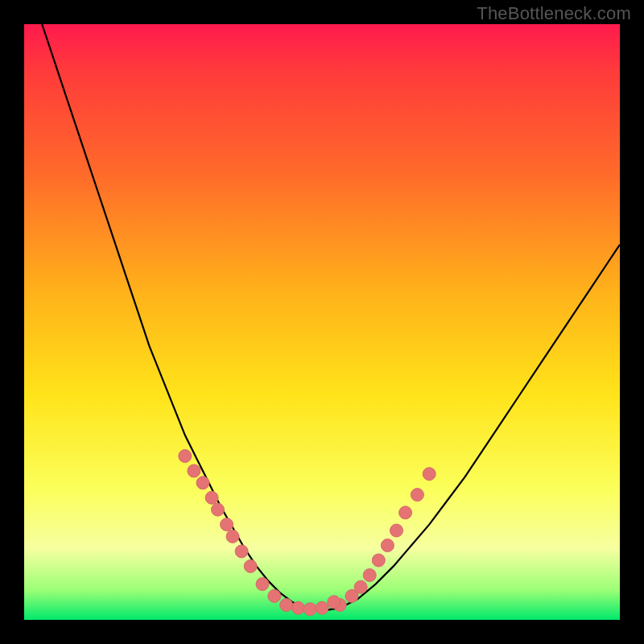 The image size is (644, 644). Describe the element at coordinates (308, 533) in the screenshot. I see `scatter-markers` at that location.